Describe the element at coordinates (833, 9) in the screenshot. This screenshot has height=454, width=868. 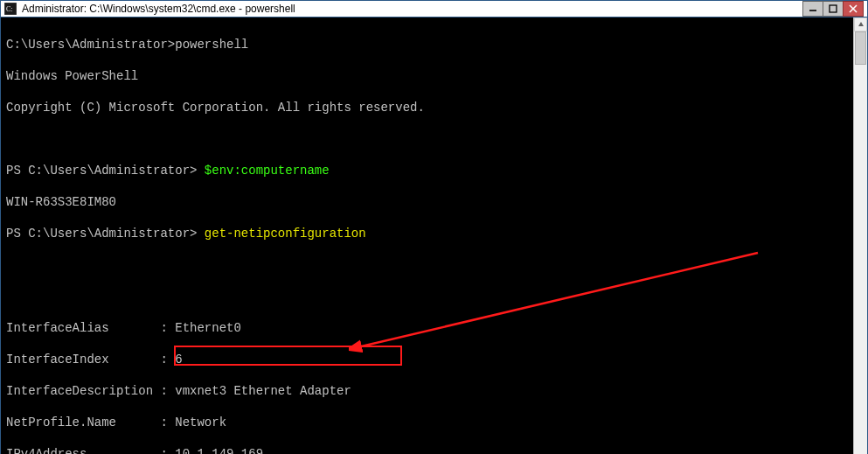
I see `window-controls` at that location.